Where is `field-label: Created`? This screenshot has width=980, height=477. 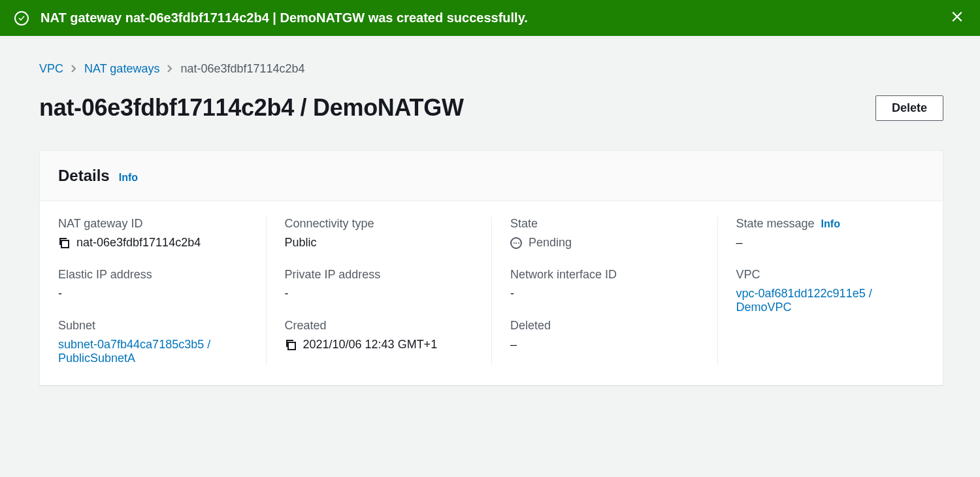 field-label: Created is located at coordinates (379, 325).